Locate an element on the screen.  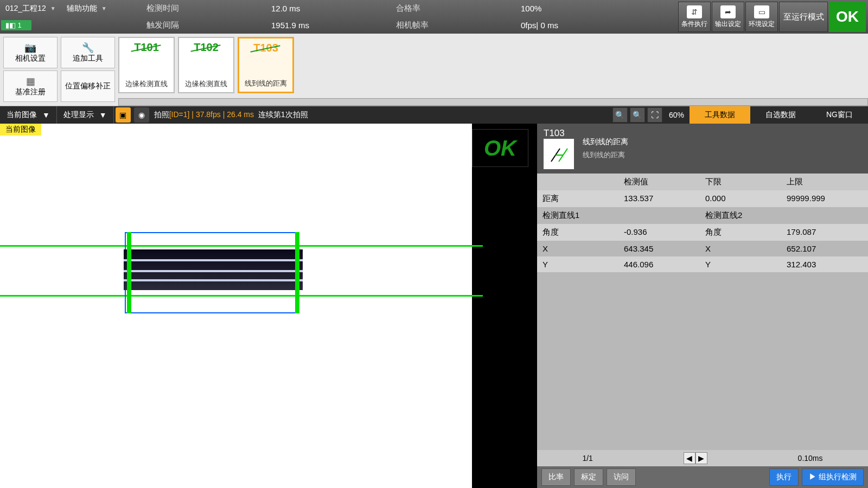
header-stats: 检测时间 12.0 ms 合格率 100% 触发间隔 1951.9 ms 相机帧… is located at coordinates (410, 17).